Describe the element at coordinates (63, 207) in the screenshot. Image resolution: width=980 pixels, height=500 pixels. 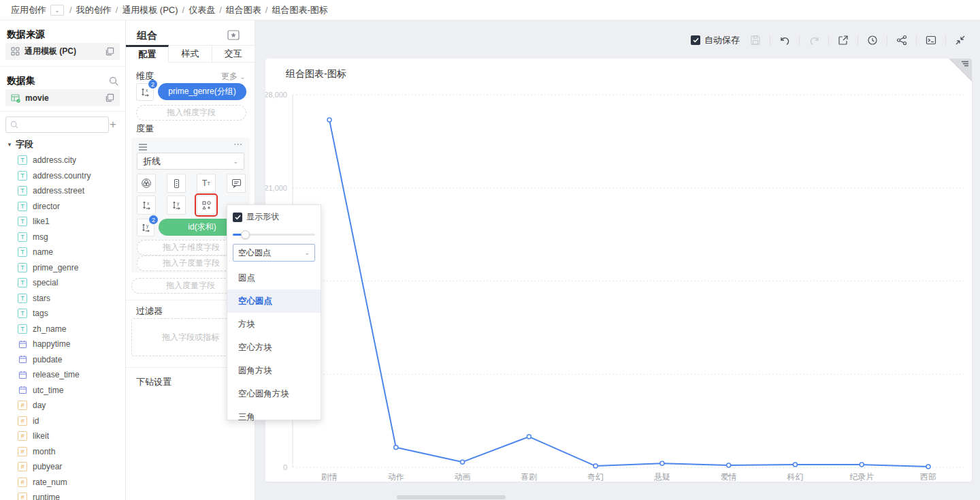
I see `field-item: Tdirector` at that location.